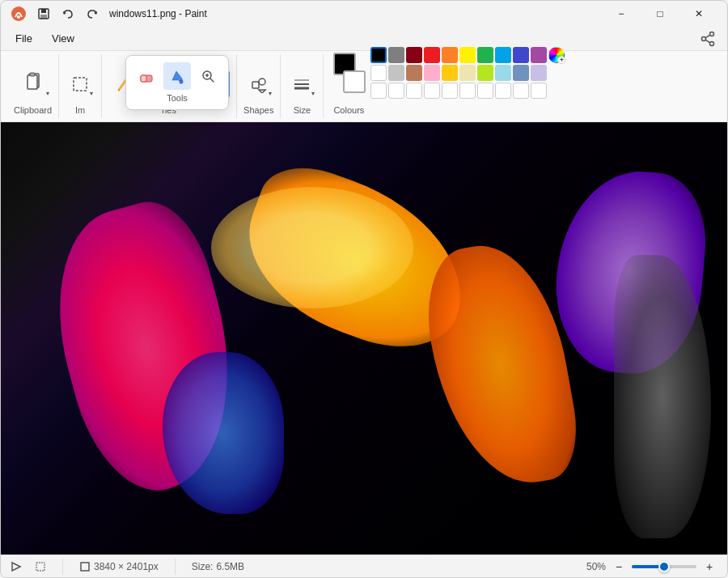 The width and height of the screenshot is (728, 578). Describe the element at coordinates (539, 55) in the screenshot. I see `colour-purple` at that location.